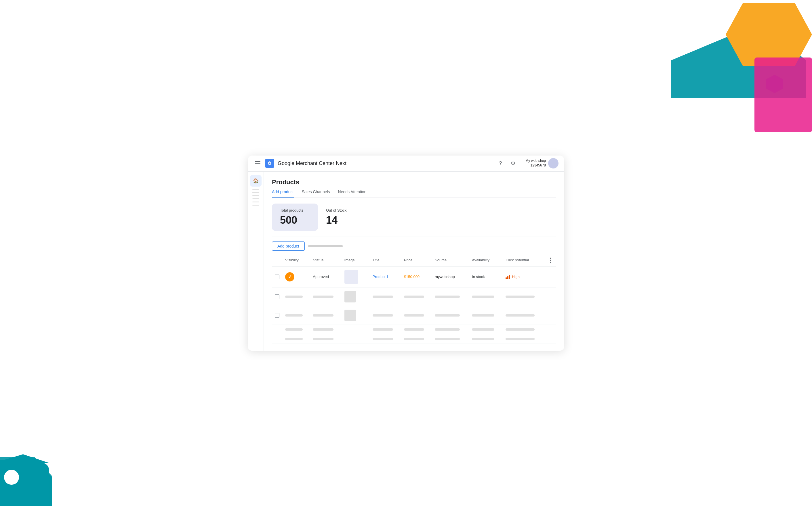 The width and height of the screenshot is (812, 506). Describe the element at coordinates (295, 220) in the screenshot. I see `total-products-value: 500` at that location.